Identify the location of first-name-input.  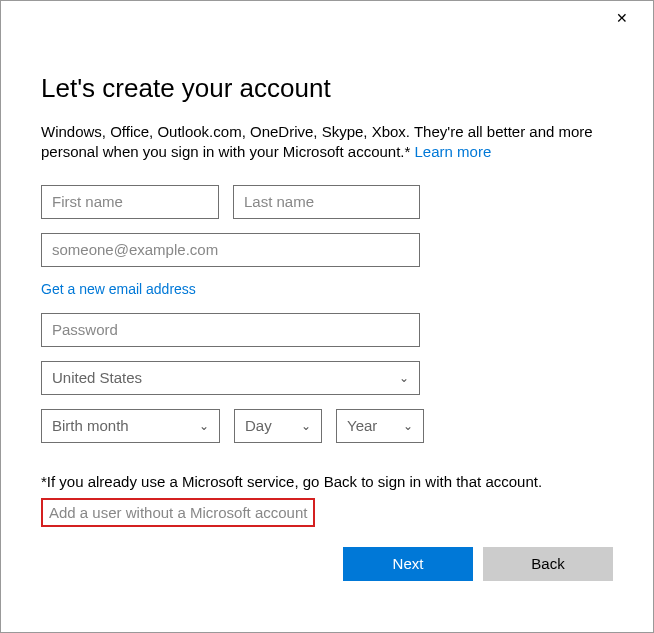
(130, 202).